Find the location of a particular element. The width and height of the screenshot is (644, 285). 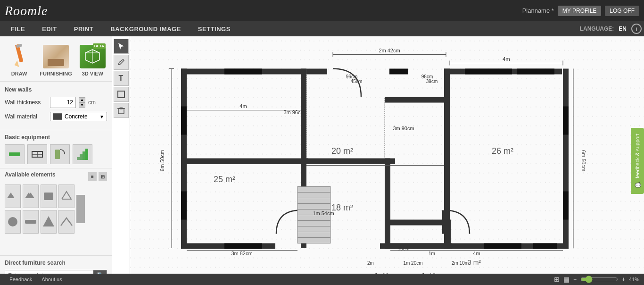

equip-item-window is located at coordinates (37, 154).